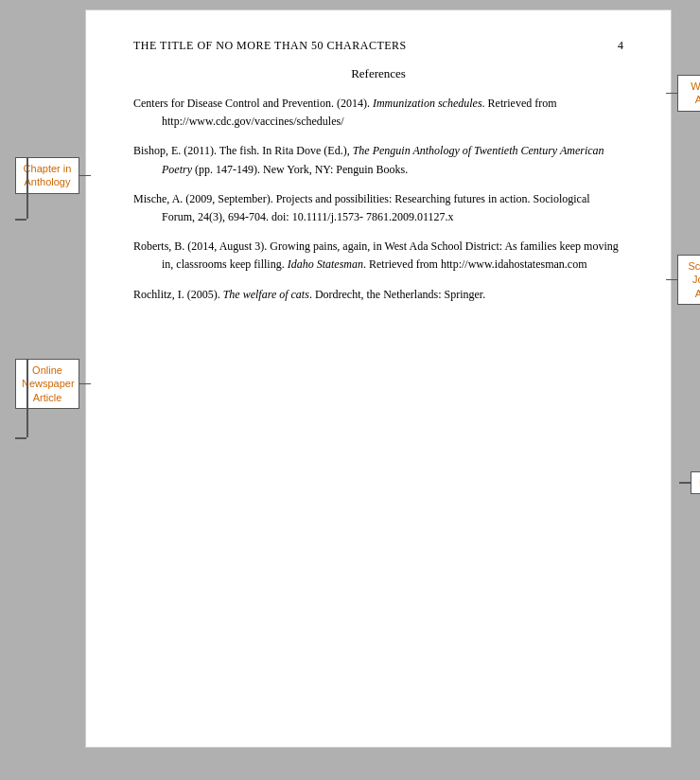 The height and width of the screenshot is (780, 700). Describe the element at coordinates (85, 384) in the screenshot. I see `newspaper-connector-h` at that location.